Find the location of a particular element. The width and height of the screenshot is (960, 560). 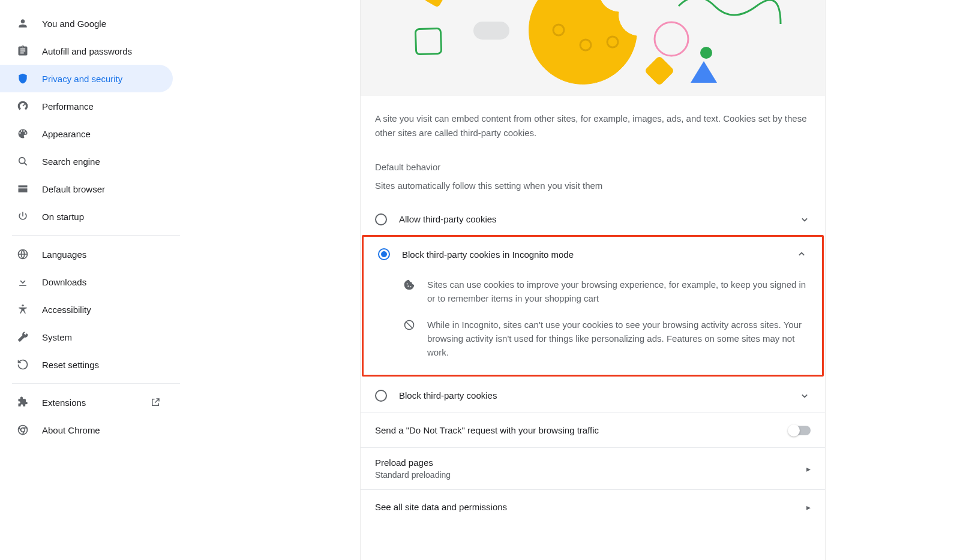

sidebar-item-performance: Performance is located at coordinates (86, 106).